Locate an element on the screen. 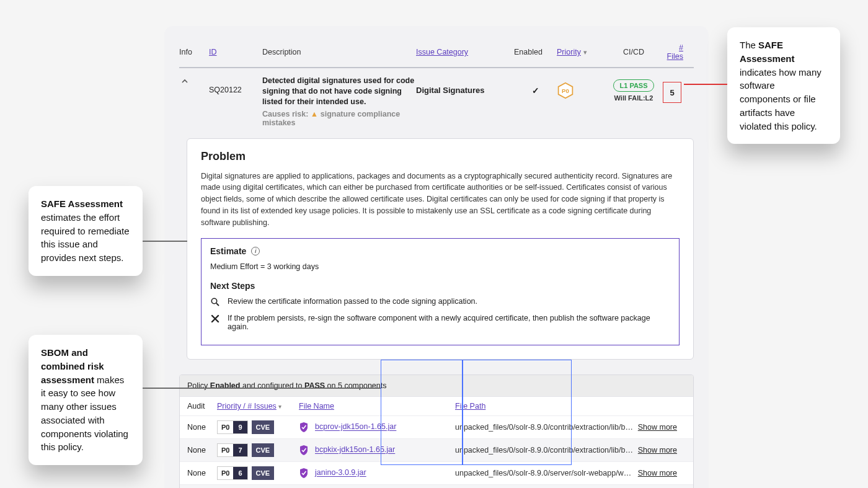 This screenshot has width=868, height=488. th-issue-category: Issue Category is located at coordinates (442, 52).